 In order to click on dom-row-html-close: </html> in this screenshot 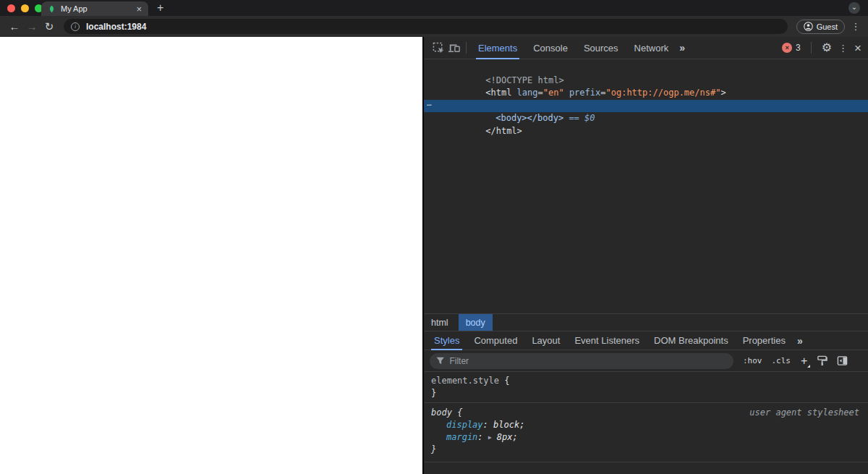, I will do `click(646, 119)`.